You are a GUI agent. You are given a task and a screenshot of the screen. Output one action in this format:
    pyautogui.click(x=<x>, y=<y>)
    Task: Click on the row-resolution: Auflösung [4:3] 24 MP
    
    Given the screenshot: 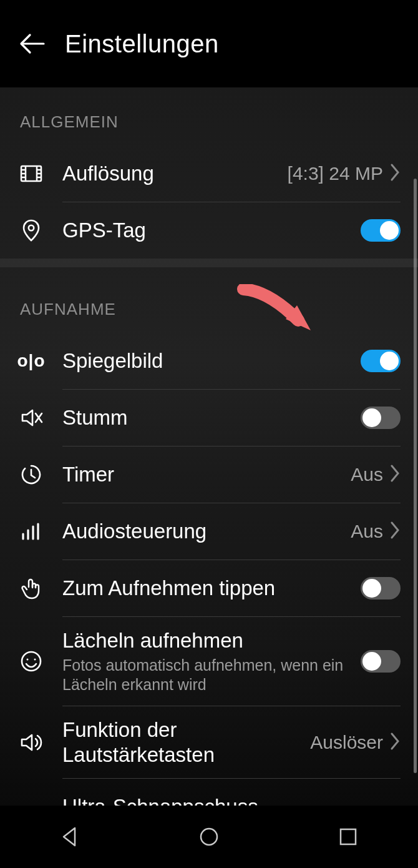 What is the action you would take?
    pyautogui.click(x=209, y=174)
    